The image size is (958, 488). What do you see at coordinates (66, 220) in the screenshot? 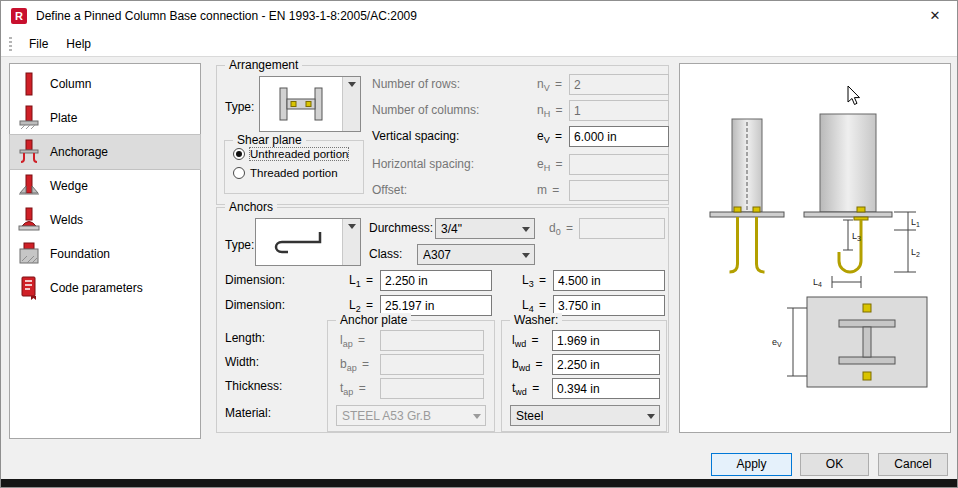
I see `sidebar-item-label: Welds` at bounding box center [66, 220].